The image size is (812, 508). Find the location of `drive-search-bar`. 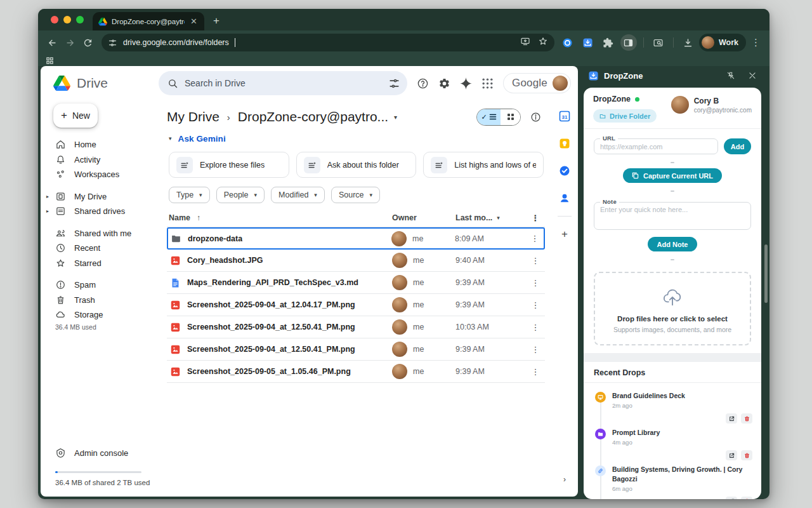

drive-search-bar is located at coordinates (283, 83).